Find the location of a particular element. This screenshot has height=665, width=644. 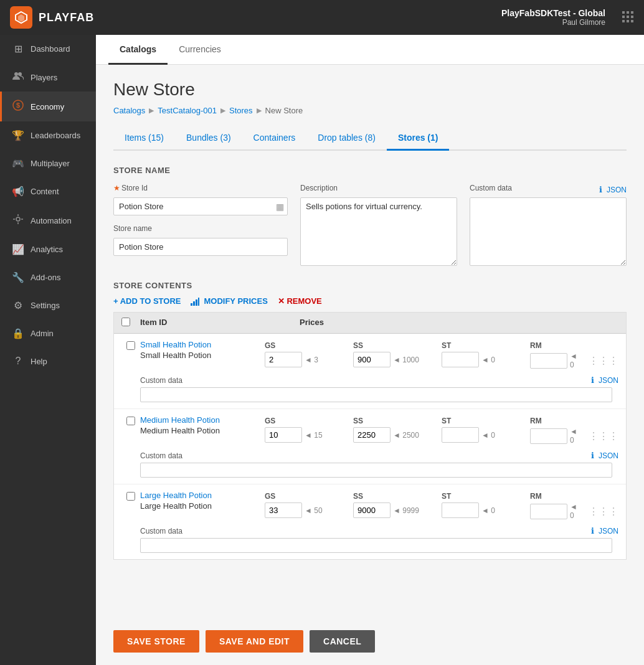

store-name-input is located at coordinates (201, 247).